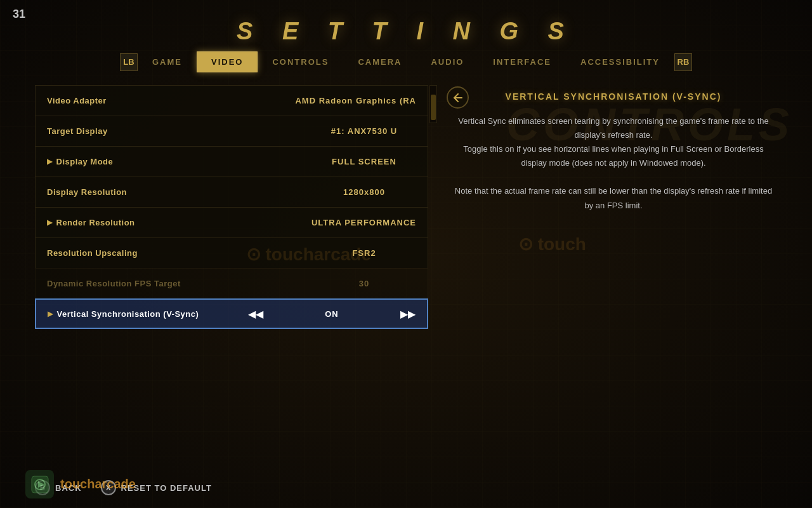 This screenshot has width=812, height=508. I want to click on scrollbar-track, so click(433, 104).